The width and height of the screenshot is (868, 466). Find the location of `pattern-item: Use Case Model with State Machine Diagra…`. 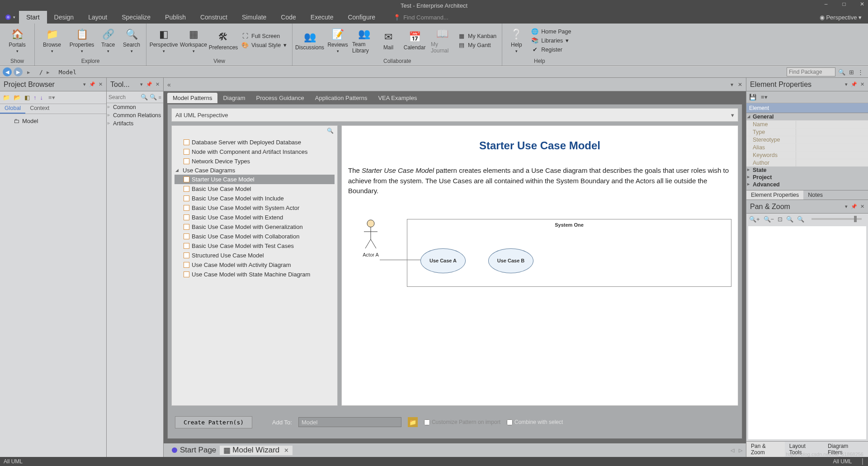

pattern-item: Use Case Model with State Machine Diagra… is located at coordinates (255, 274).